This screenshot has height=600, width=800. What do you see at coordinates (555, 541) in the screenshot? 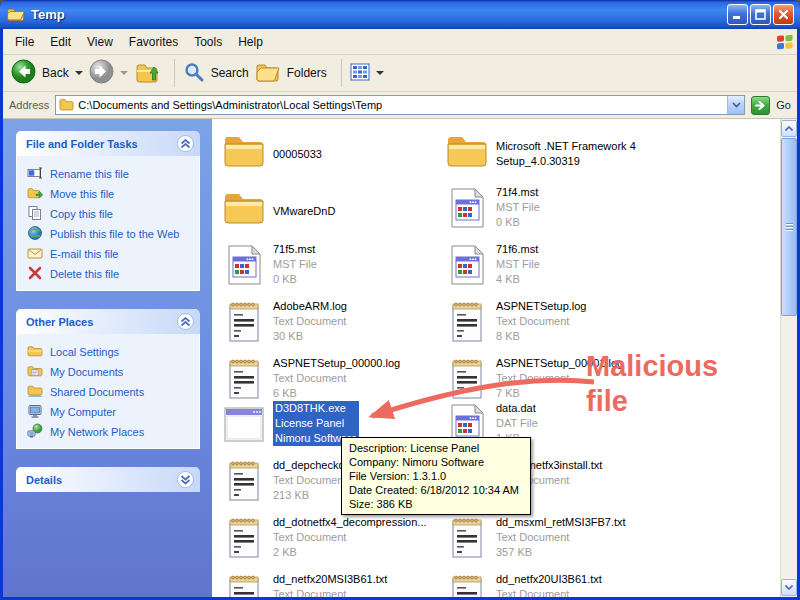
I see `file-tile: dd_msxml_retMSI3FB7.txtText Document357 …` at bounding box center [555, 541].